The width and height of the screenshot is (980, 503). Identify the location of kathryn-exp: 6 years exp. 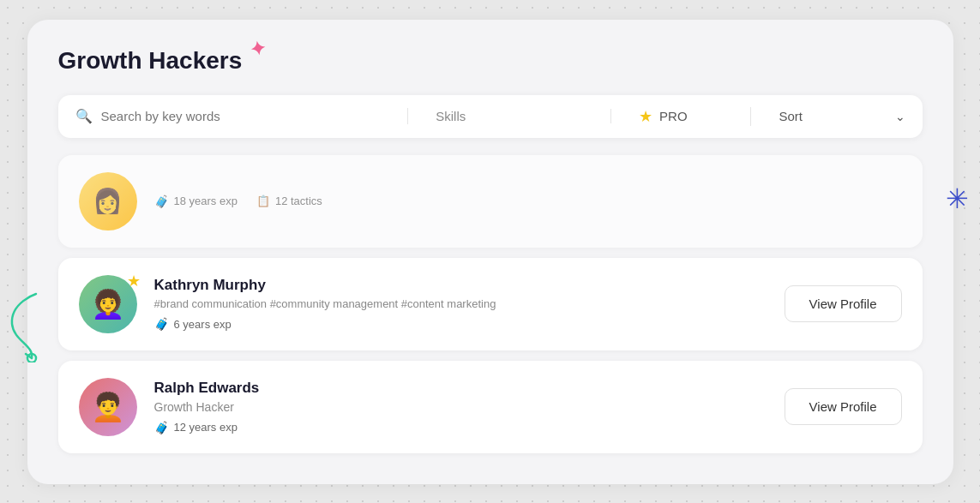
(202, 324).